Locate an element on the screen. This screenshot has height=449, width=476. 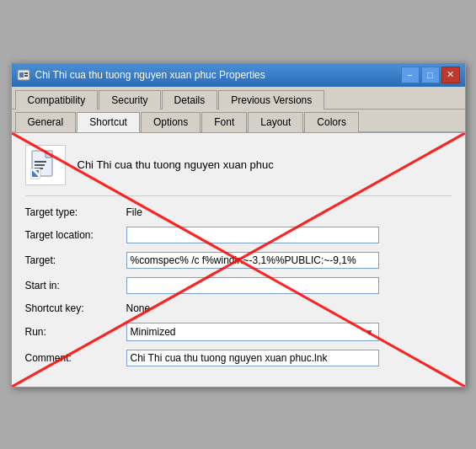
label-target-location: Target location: is located at coordinates (76, 235).